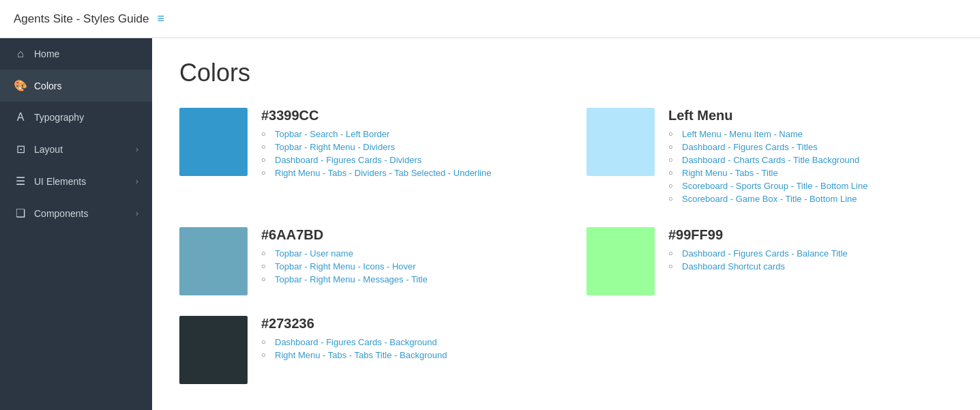  Describe the element at coordinates (758, 266) in the screenshot. I see `color-usage-item: Dashboard Shortcut cards` at that location.